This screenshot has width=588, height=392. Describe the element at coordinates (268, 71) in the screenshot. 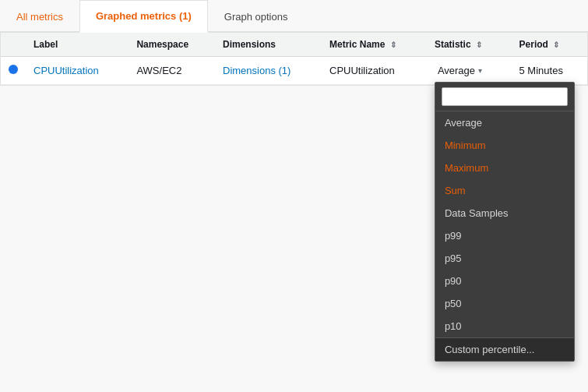

I see `row-dimensions-cell: Dimensions (1)` at that location.